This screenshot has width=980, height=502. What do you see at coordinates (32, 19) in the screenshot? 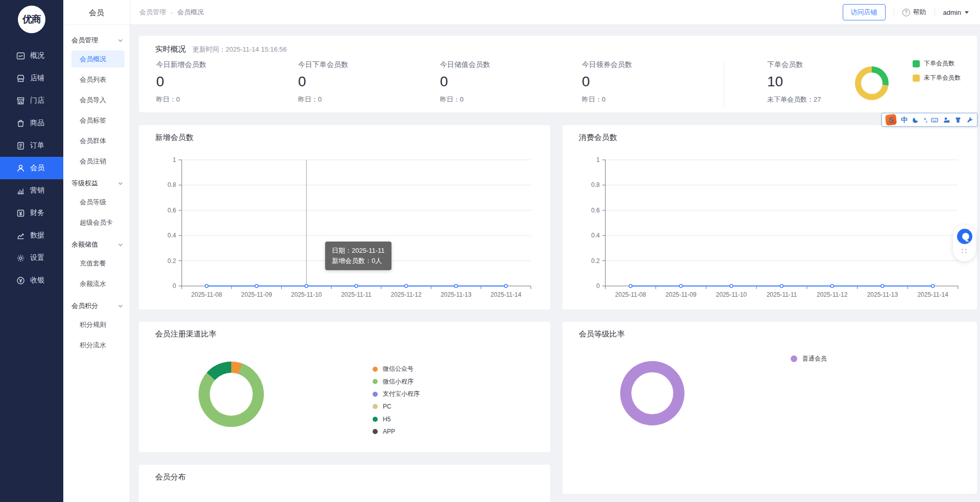
I see `app-logo: 优商` at bounding box center [32, 19].